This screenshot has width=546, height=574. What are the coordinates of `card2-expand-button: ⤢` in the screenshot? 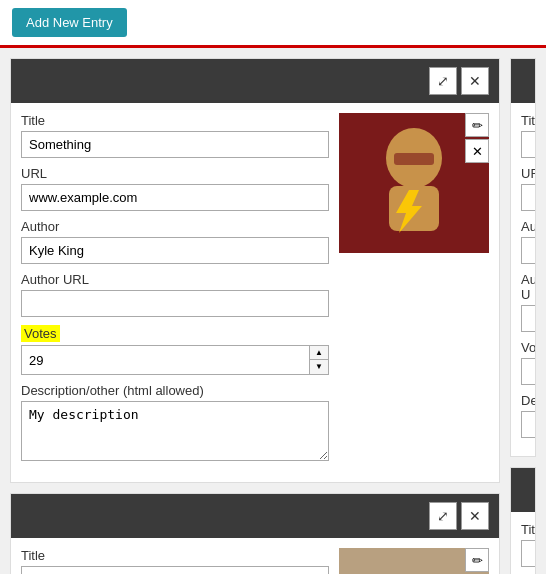 It's located at (443, 516).